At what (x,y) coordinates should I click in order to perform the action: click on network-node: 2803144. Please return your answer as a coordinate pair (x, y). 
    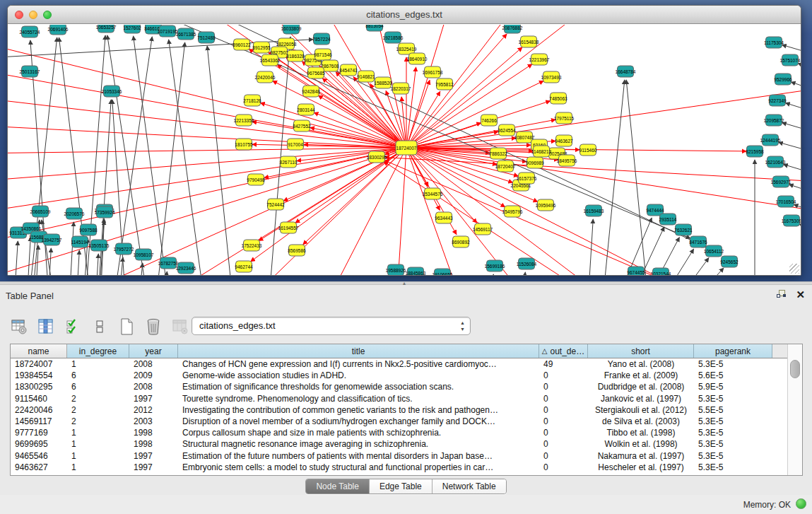
    Looking at the image, I should click on (306, 110).